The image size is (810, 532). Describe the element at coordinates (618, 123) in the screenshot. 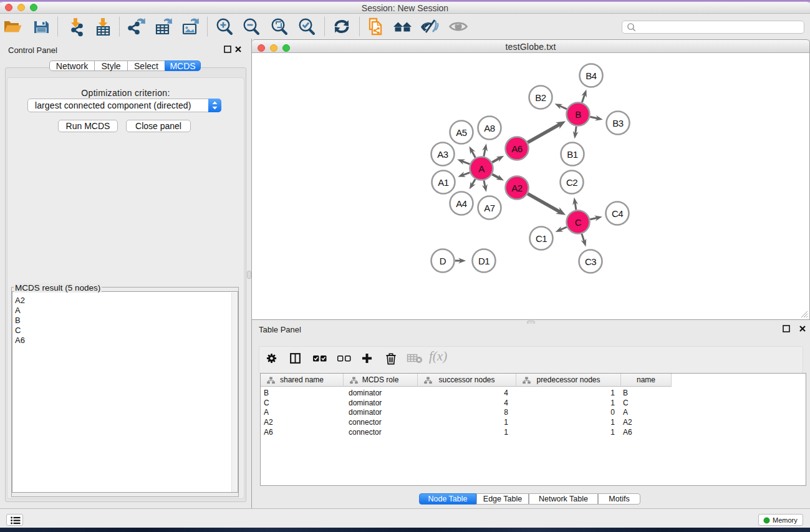

I see `svg-text: B3` at that location.